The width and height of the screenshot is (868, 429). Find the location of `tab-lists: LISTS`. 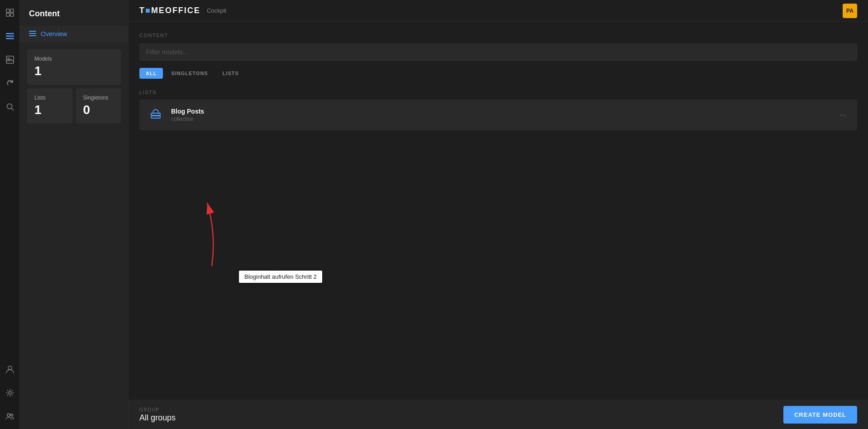

tab-lists: LISTS is located at coordinates (231, 73).